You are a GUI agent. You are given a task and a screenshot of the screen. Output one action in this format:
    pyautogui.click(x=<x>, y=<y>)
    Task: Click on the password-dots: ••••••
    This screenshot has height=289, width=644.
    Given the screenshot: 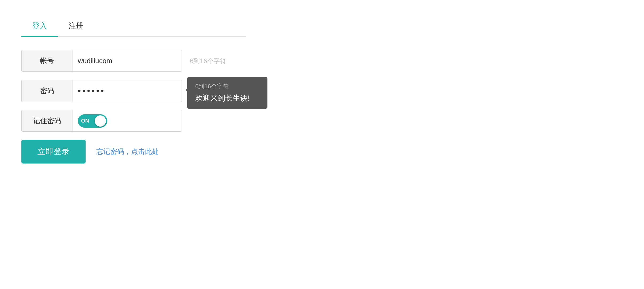 What is the action you would take?
    pyautogui.click(x=127, y=91)
    